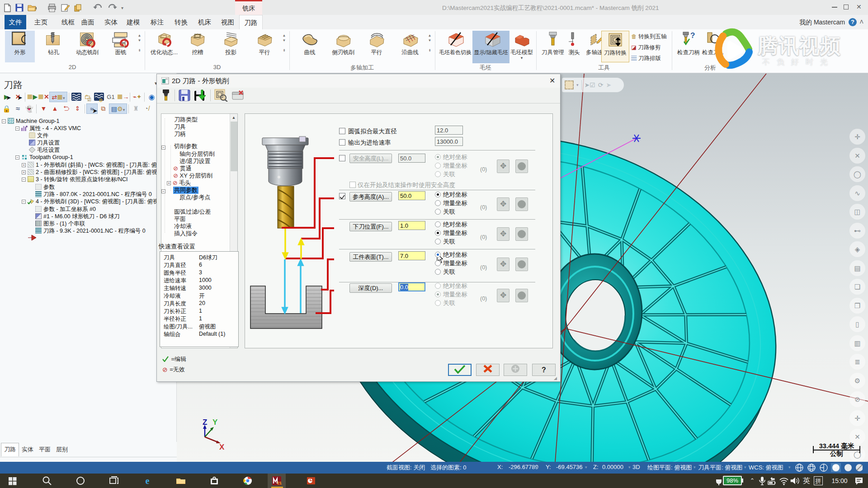  Describe the element at coordinates (215, 422) in the screenshot. I see `svg-text: Y` at that location.